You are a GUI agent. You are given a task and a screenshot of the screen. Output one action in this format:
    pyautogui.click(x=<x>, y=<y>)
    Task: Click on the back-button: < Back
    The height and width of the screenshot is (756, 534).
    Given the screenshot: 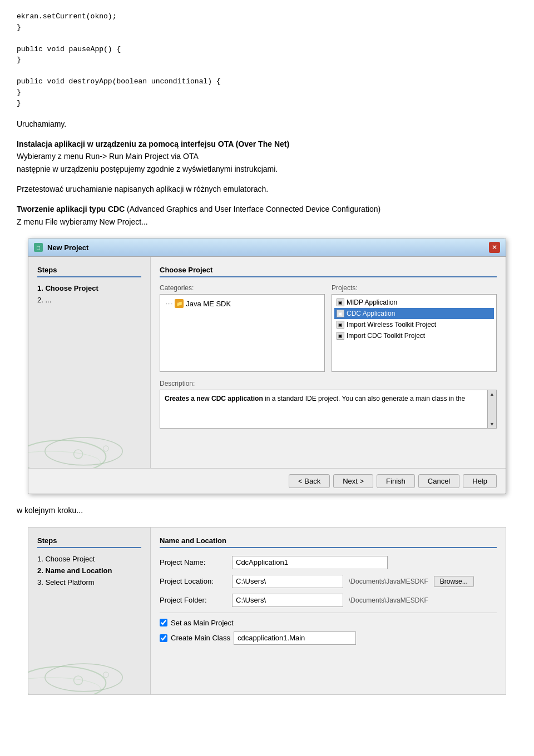 What is the action you would take?
    pyautogui.click(x=309, y=481)
    